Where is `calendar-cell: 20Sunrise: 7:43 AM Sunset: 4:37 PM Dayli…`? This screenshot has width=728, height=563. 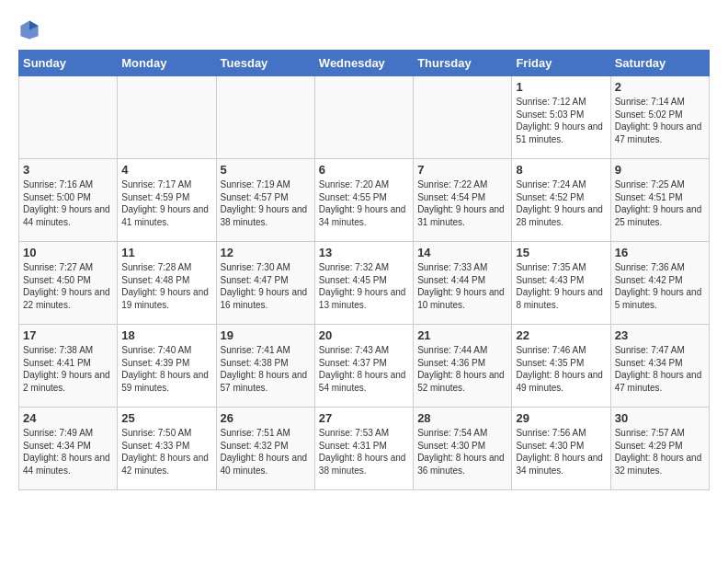 calendar-cell: 20Sunrise: 7:43 AM Sunset: 4:37 PM Dayli… is located at coordinates (364, 366).